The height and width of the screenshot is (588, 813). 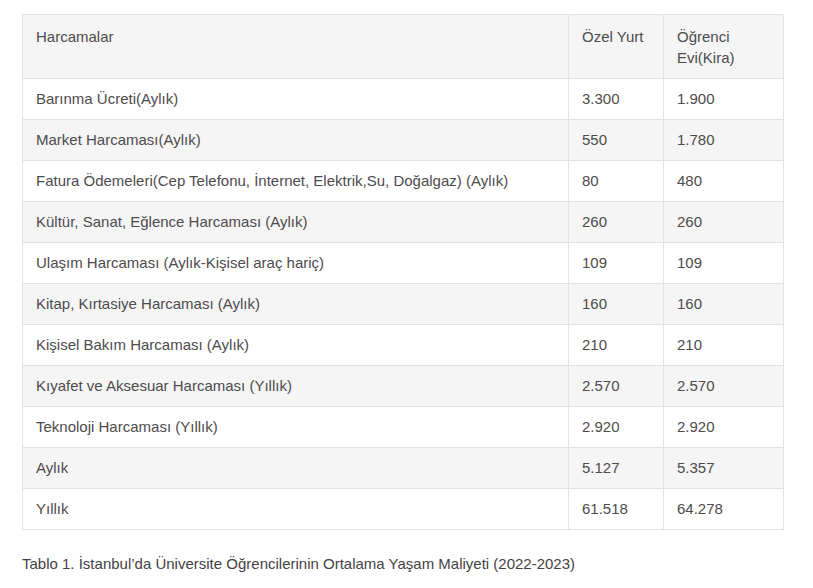 I want to click on ogrenci-evi-value-cell: 260, so click(x=724, y=222).